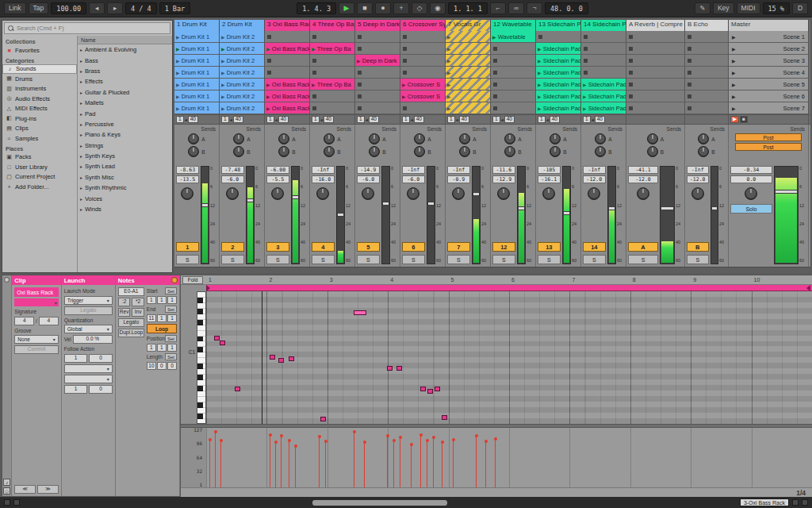 The width and height of the screenshot is (812, 508). I want to click on computer-midi-keyboard-button: Key, so click(723, 8).